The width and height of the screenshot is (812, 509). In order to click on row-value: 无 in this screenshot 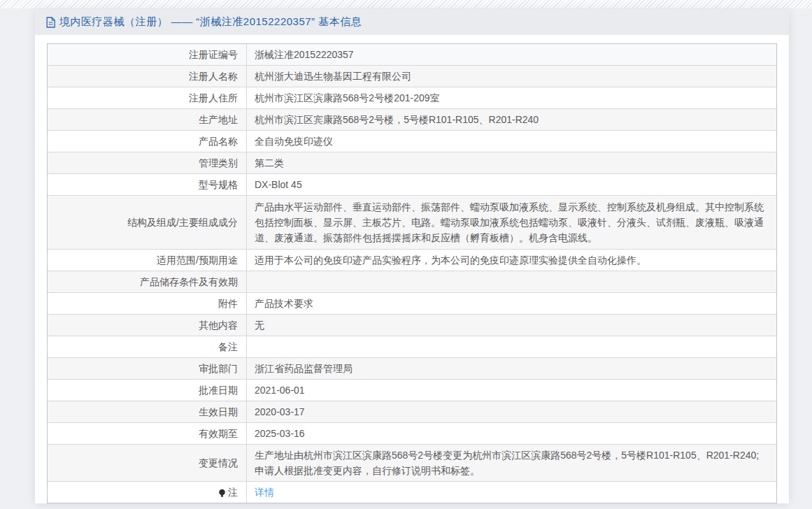, I will do `click(512, 325)`.